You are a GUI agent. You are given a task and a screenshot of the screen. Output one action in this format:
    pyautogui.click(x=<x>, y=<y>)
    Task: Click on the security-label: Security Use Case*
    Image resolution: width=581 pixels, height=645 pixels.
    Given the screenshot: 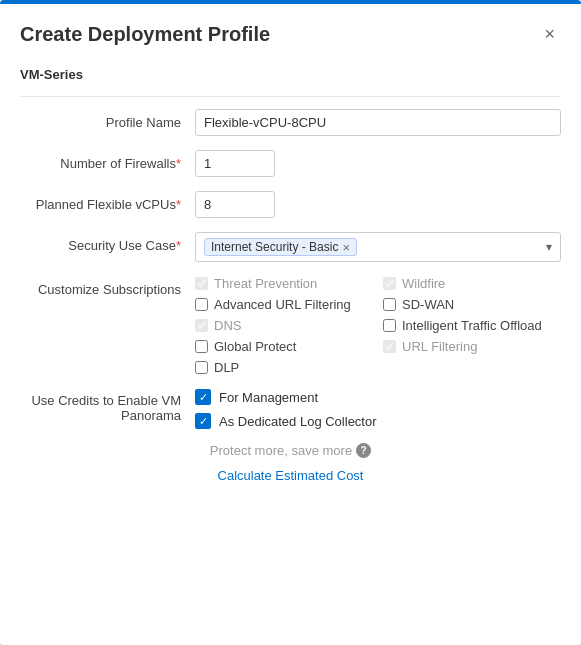 What is the action you would take?
    pyautogui.click(x=108, y=242)
    